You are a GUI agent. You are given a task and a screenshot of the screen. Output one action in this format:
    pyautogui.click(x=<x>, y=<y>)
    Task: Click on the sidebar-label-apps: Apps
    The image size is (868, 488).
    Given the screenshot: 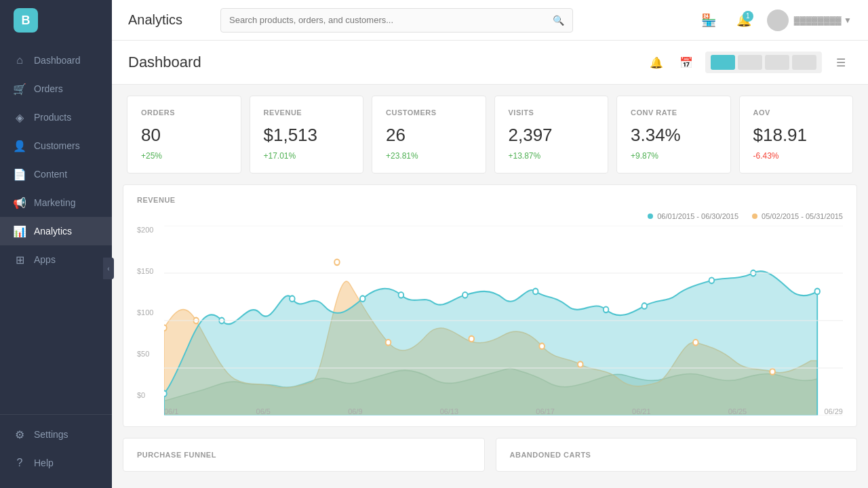 What is the action you would take?
    pyautogui.click(x=45, y=260)
    